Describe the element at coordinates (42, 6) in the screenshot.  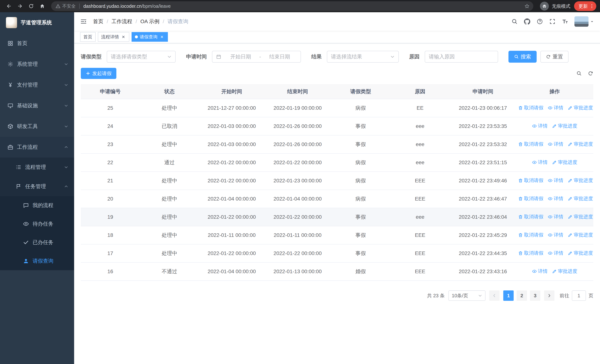
I see `home-icon` at that location.